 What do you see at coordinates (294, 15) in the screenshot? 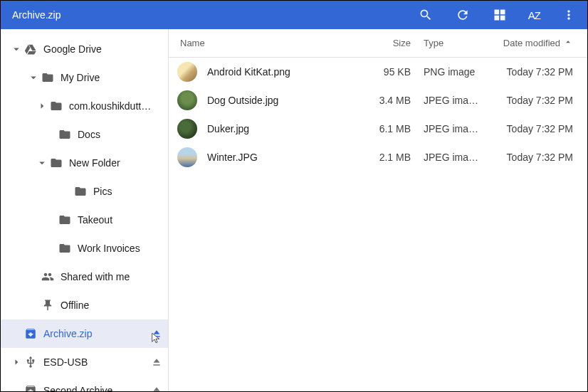
I see `app-header: Archive.zip AZ` at bounding box center [294, 15].